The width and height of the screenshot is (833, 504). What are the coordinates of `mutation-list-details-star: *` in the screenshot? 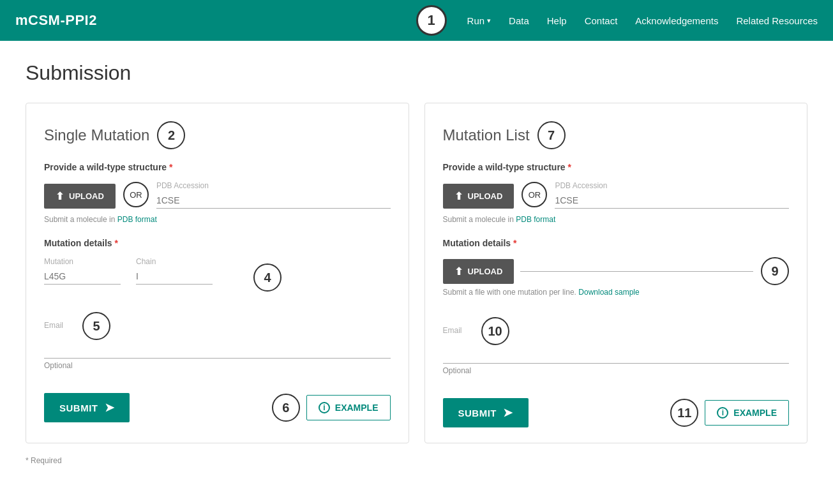 It's located at (514, 243).